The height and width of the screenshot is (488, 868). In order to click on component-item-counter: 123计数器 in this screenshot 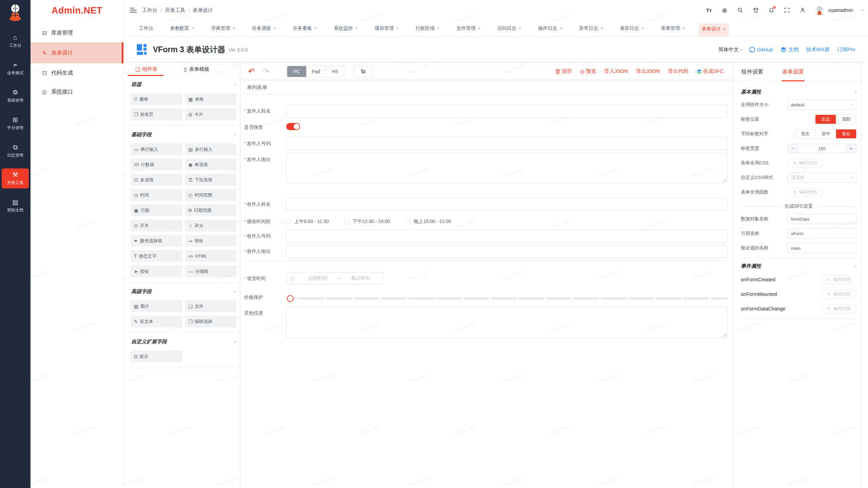, I will do `click(157, 165)`.